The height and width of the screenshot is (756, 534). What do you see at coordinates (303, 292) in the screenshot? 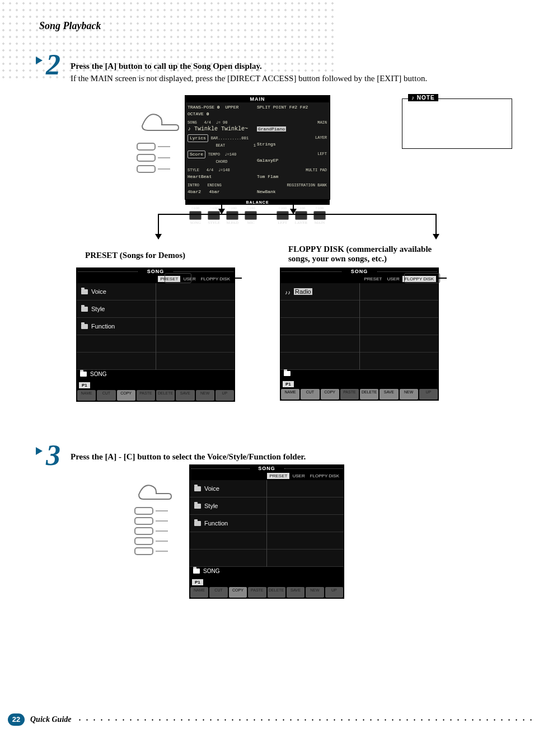
I see `song-item-label: Radio` at bounding box center [303, 292].